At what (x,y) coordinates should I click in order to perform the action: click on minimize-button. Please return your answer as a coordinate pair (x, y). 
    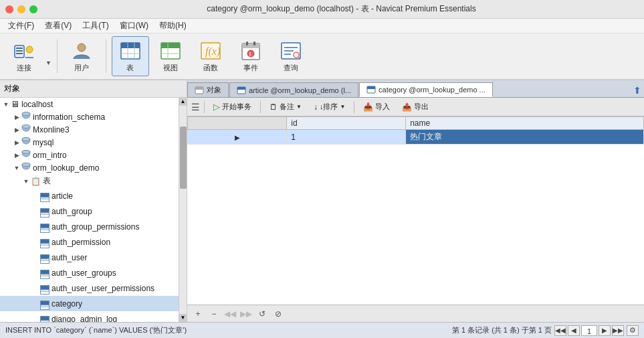
    Looking at the image, I should click on (21, 9).